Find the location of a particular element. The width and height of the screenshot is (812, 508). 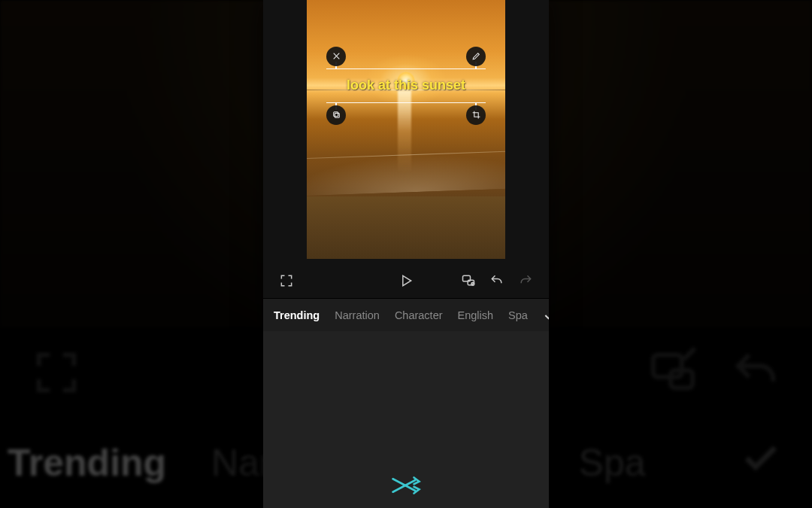

play-button is located at coordinates (406, 281).